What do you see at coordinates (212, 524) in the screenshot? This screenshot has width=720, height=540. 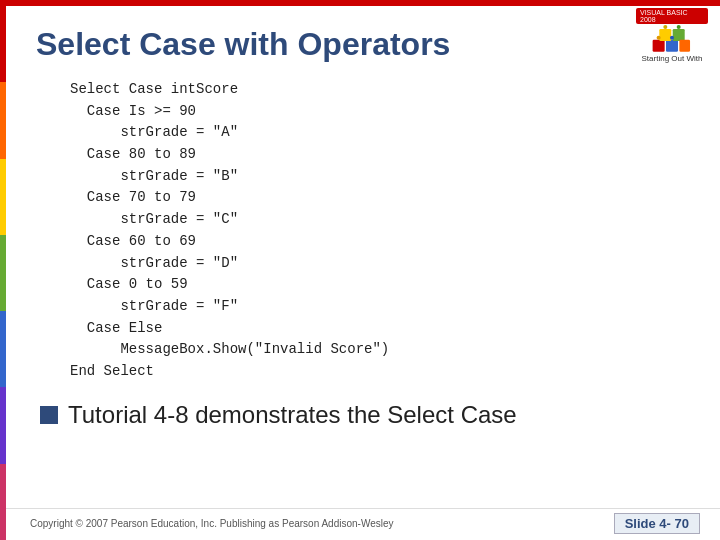 I see `footer-copyright: Copyright © 2007 Pearson Education, Inc.…` at bounding box center [212, 524].